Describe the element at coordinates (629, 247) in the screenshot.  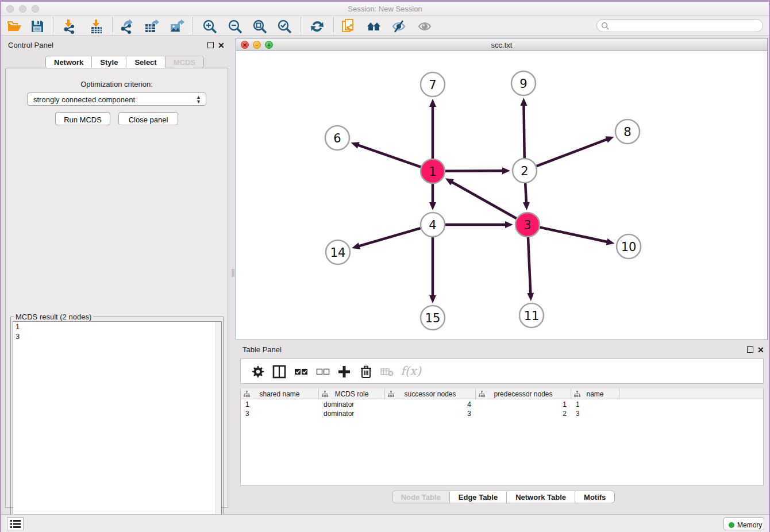
I see `node-label-10: 10` at that location.